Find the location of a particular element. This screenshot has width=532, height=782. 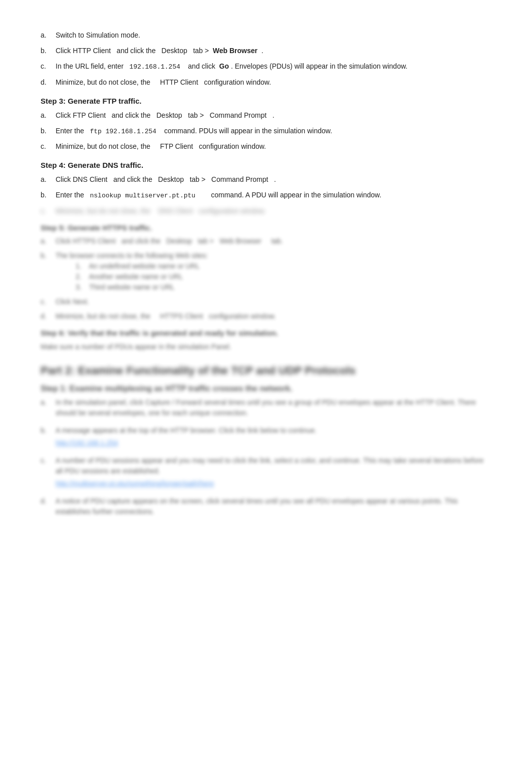

blurred-link-2: http://multiserver.pt.ptu/something/long… is located at coordinates (135, 483).